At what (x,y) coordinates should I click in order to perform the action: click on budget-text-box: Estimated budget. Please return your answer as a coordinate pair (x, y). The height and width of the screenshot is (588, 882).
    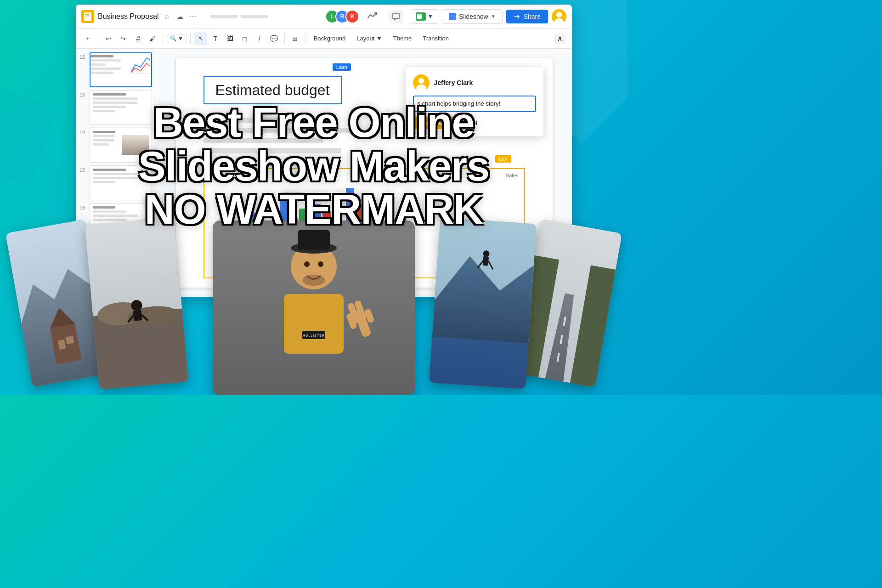
    Looking at the image, I should click on (273, 90).